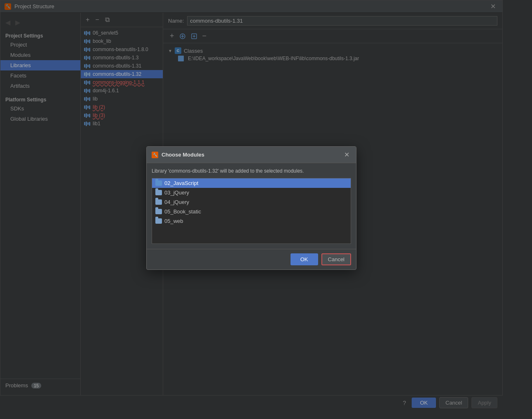 The height and width of the screenshot is (419, 532). What do you see at coordinates (251, 193) in the screenshot?
I see `module-item: 03_jQuery` at bounding box center [251, 193].